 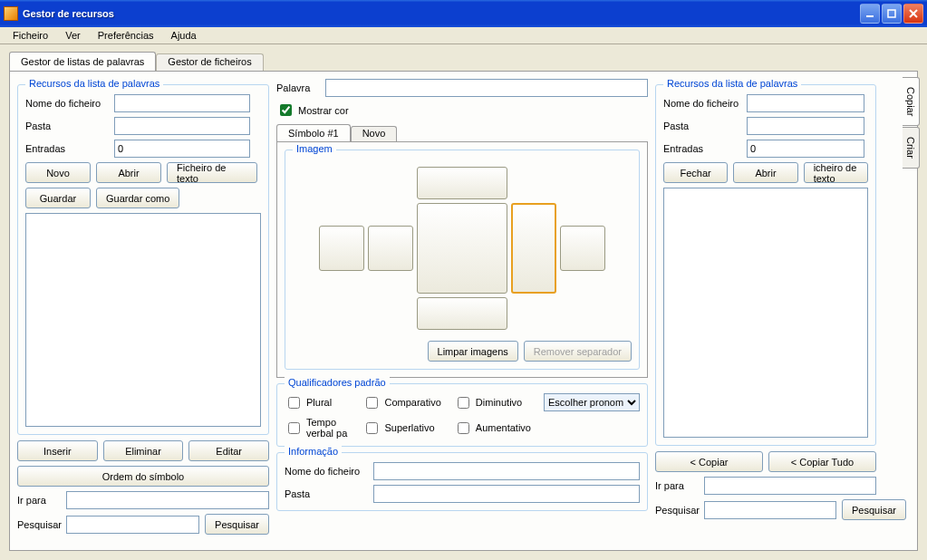 What do you see at coordinates (184, 35) in the screenshot?
I see `menu-help: Ajuda` at bounding box center [184, 35].